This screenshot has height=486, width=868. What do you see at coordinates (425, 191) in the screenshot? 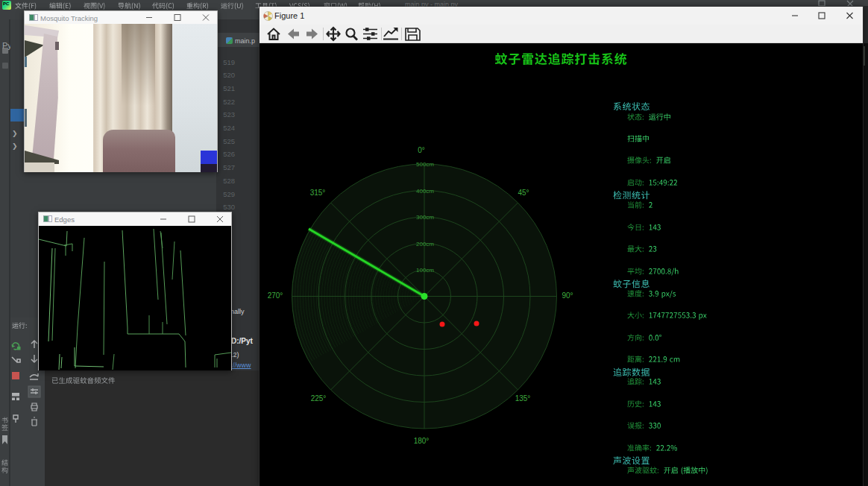
I see `svg-text: 400cm` at bounding box center [425, 191].